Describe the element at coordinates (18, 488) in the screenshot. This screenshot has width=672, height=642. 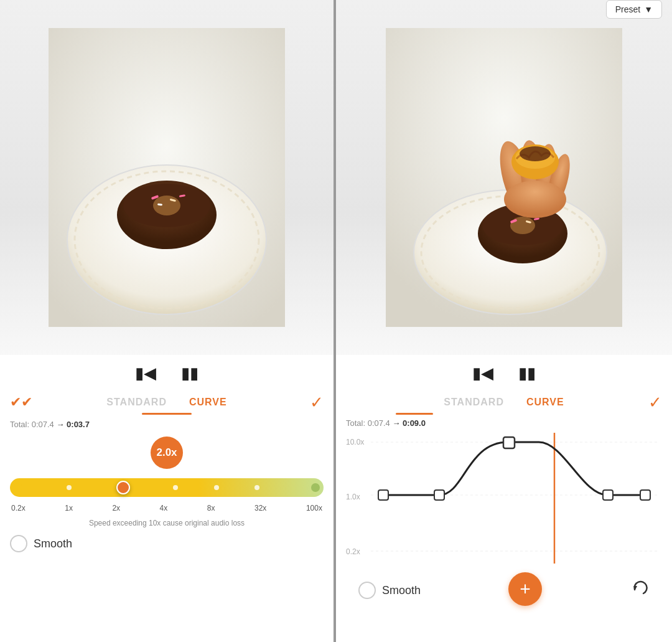
I see `left-slider-start` at that location.